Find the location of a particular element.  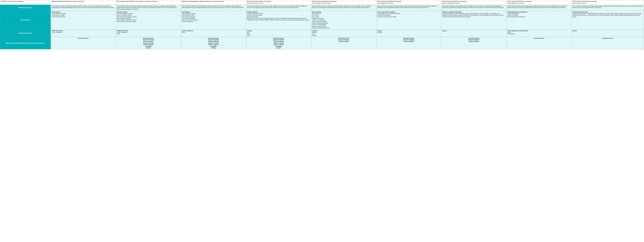

header-cell-4: NICE Cybersecurity Workforce Framework I… is located at coordinates (278, 2).